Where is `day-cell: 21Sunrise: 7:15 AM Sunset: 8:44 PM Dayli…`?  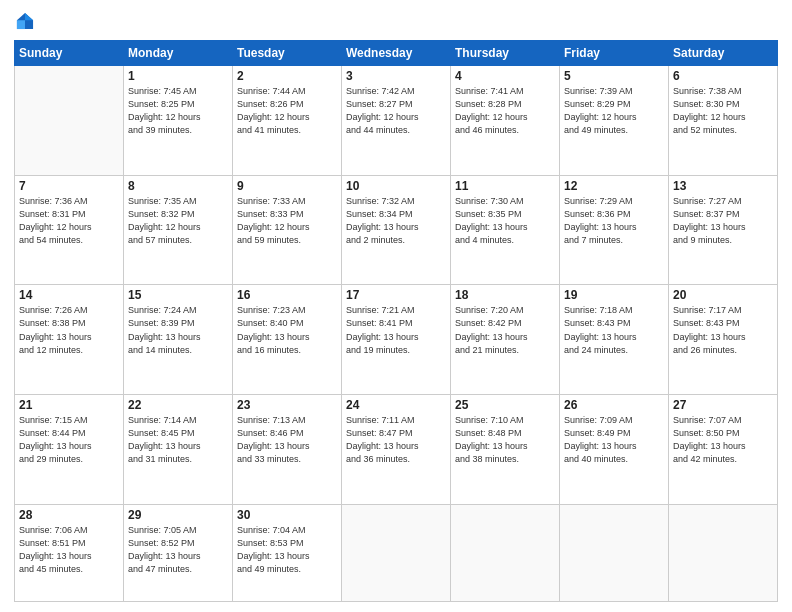 day-cell: 21Sunrise: 7:15 AM Sunset: 8:44 PM Dayli… is located at coordinates (70, 450).